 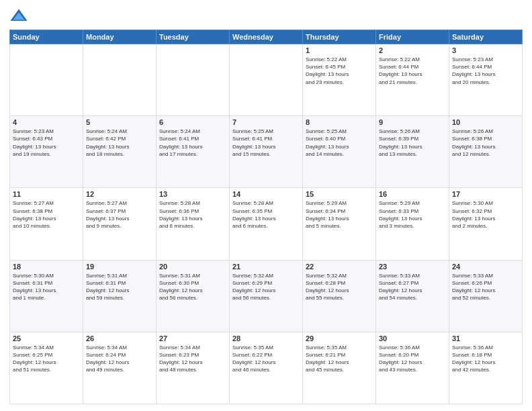 I want to click on day-info: Sunrise: 5:31 AM Sunset: 6:31 PM Dayligh…, so click(x=120, y=287).